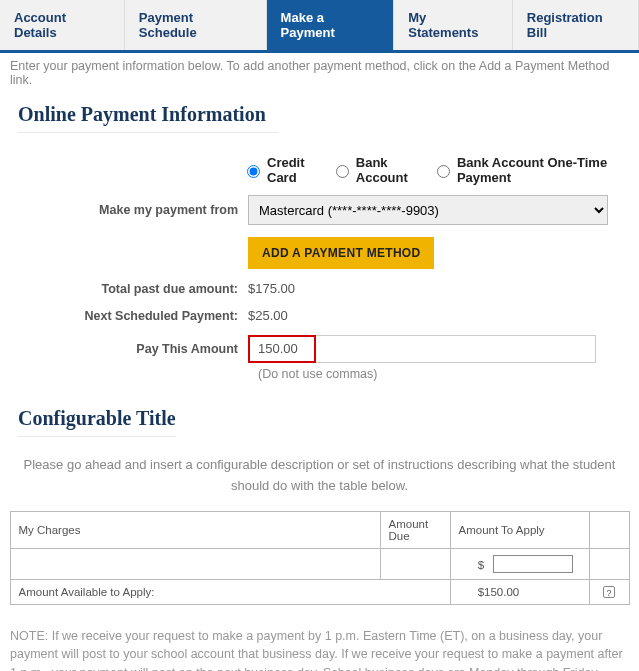 This screenshot has width=639, height=671. Describe the element at coordinates (609, 564) in the screenshot. I see `cell-row-action` at that location.